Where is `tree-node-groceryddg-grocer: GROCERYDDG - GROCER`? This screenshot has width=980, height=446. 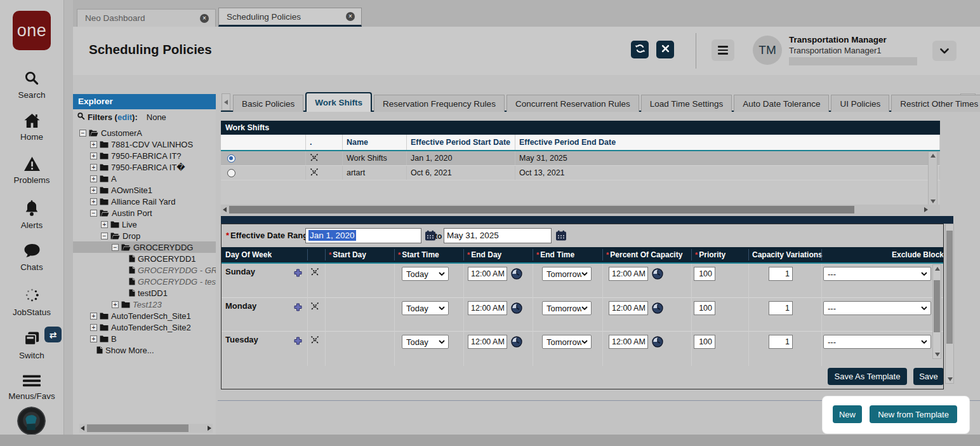
tree-node-groceryddg-grocer: GROCERYDDG - GROCER is located at coordinates (145, 270).